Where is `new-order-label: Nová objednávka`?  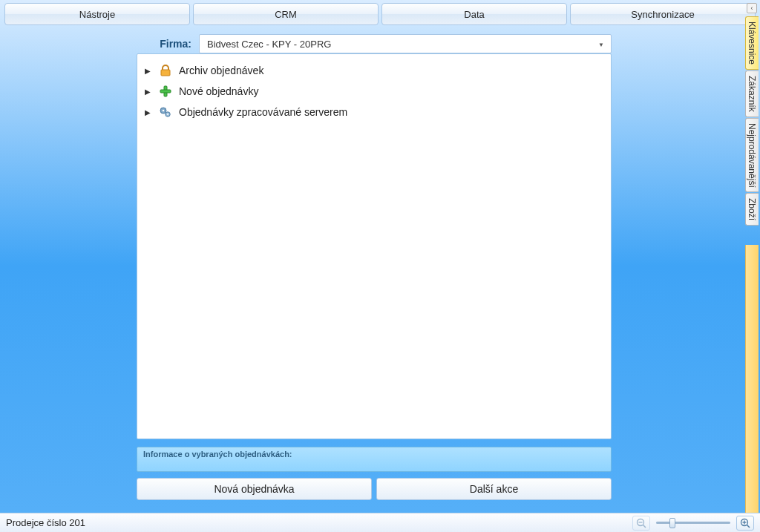 new-order-label: Nová objednávka is located at coordinates (254, 489).